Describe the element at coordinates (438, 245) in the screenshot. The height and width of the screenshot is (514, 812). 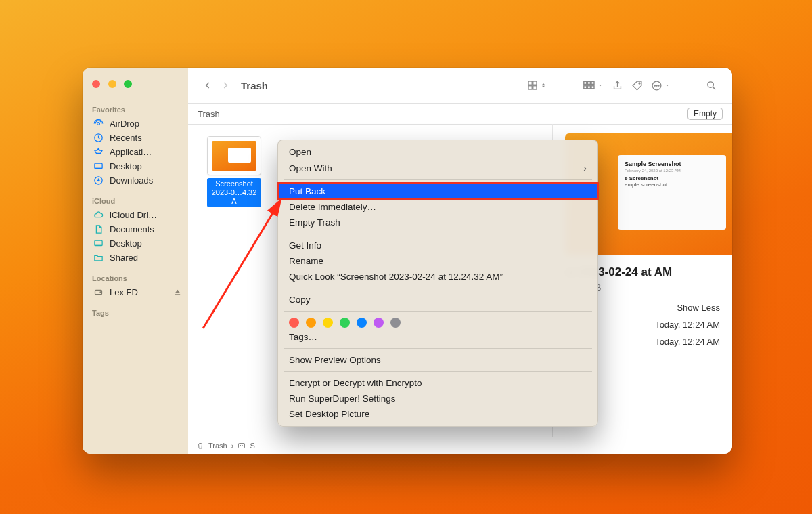
I see `menu-item: Get Info` at that location.